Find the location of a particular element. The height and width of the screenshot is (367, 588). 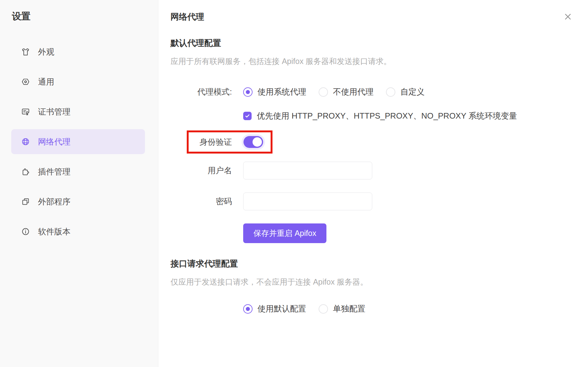

radio-option-label: 不使用代理 is located at coordinates (353, 92).